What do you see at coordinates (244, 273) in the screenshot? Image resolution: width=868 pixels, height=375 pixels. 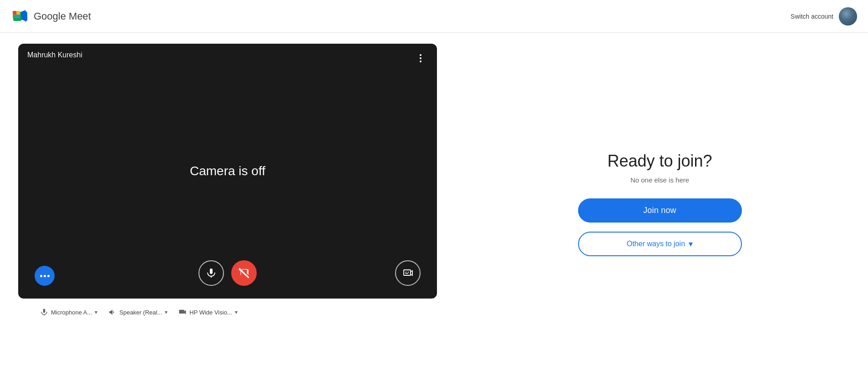 I see `camera-toggle-button` at bounding box center [244, 273].